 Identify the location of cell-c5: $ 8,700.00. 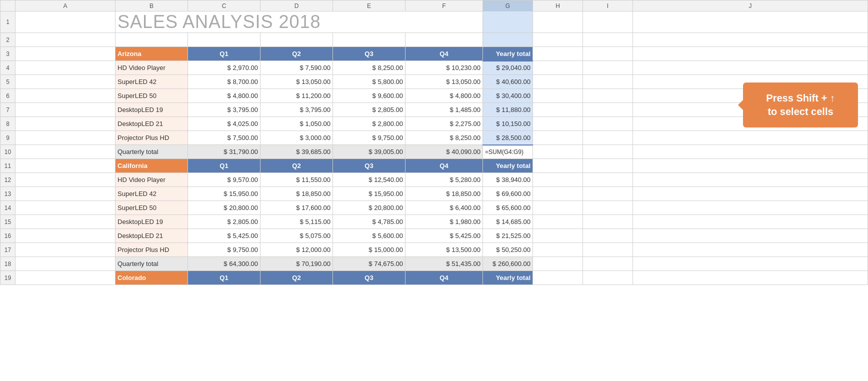
(224, 82).